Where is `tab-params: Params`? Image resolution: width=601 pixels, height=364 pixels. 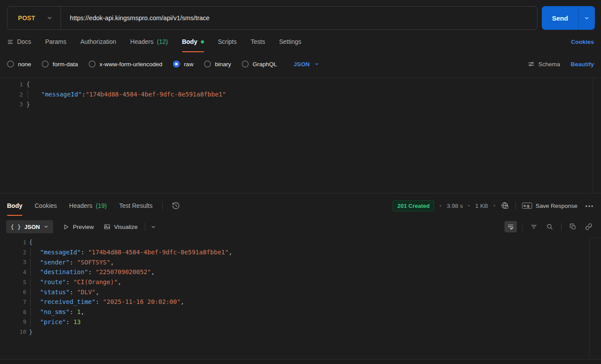
tab-params: Params is located at coordinates (56, 42).